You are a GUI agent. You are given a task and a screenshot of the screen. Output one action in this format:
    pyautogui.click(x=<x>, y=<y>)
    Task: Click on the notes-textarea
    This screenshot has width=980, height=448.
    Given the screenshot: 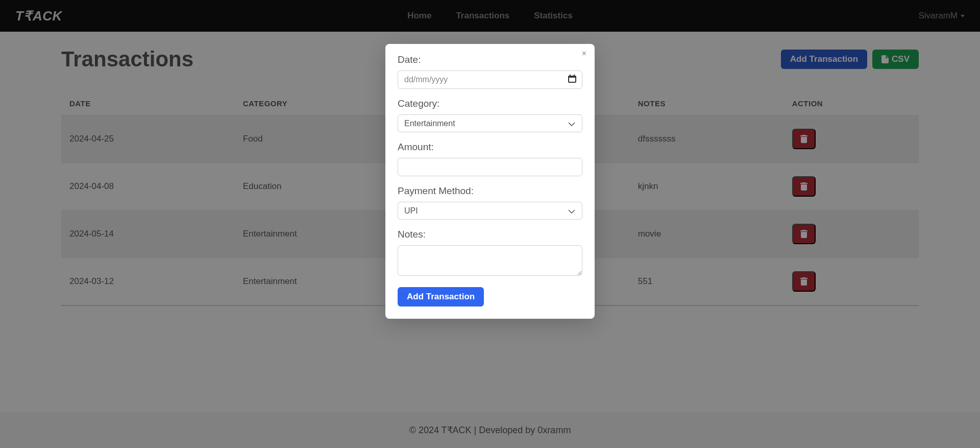 What is the action you would take?
    pyautogui.click(x=490, y=261)
    